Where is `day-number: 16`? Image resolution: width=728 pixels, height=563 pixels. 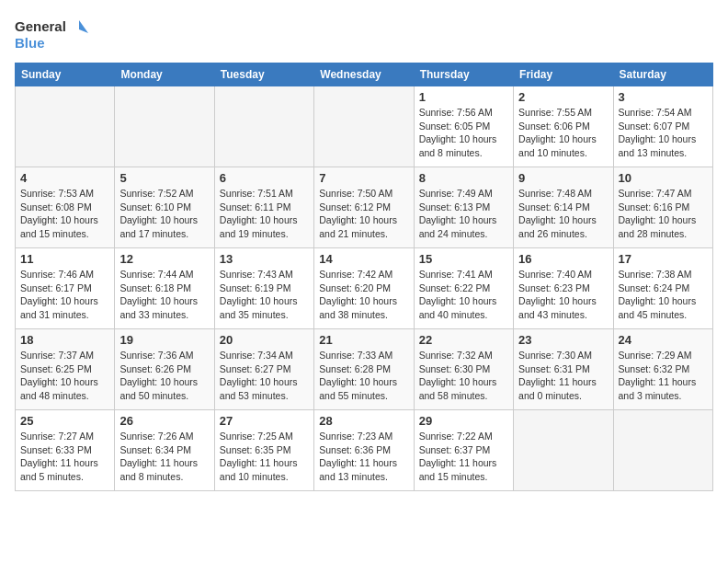
day-number: 16 is located at coordinates (563, 259).